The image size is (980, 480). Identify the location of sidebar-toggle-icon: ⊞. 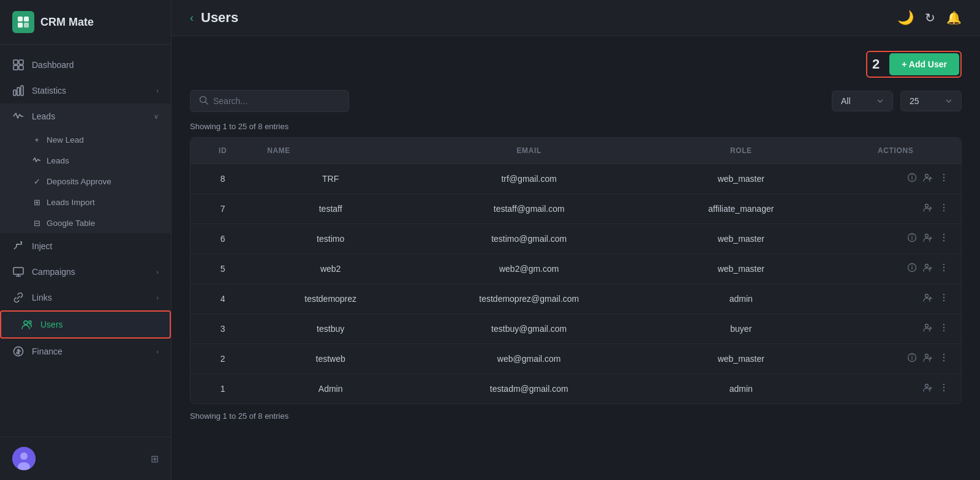
(154, 459).